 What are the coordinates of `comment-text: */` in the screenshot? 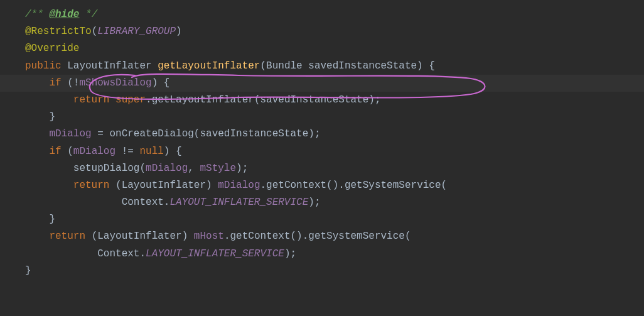 It's located at (88, 14).